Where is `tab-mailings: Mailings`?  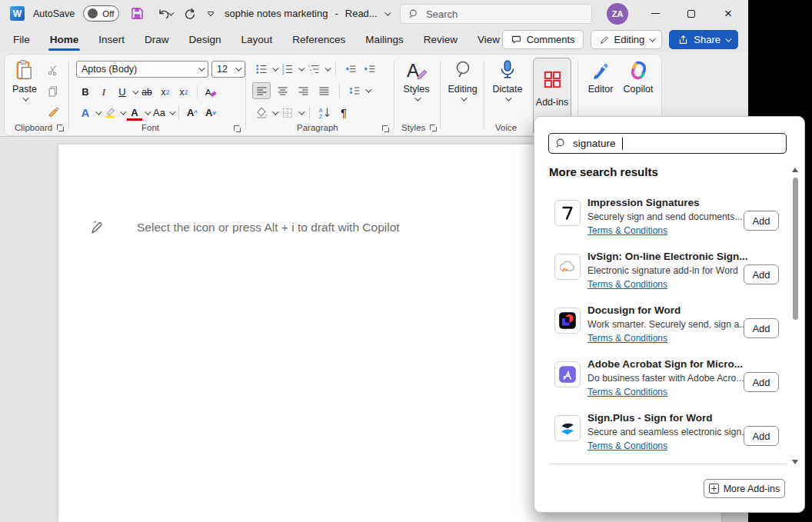 tab-mailings: Mailings is located at coordinates (384, 40).